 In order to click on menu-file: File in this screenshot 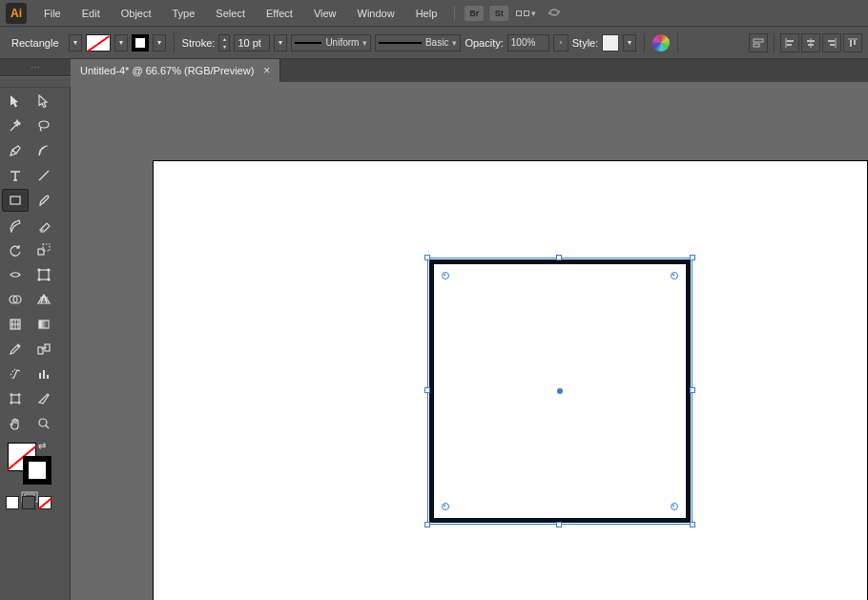, I will do `click(52, 13)`.